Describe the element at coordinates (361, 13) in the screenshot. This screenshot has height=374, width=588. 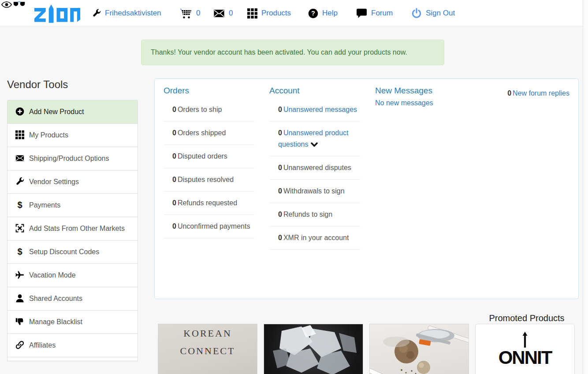
I see `forum-icon` at that location.